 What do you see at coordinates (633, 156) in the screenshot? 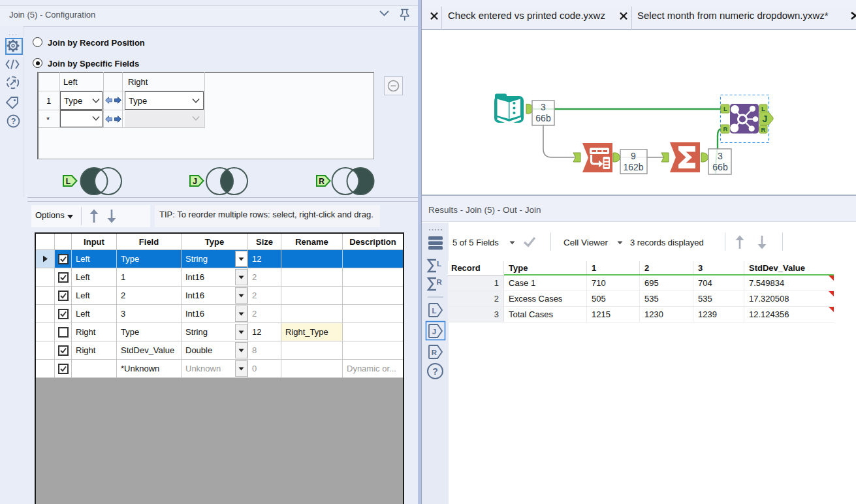
I see `svg-text: 9` at bounding box center [633, 156].